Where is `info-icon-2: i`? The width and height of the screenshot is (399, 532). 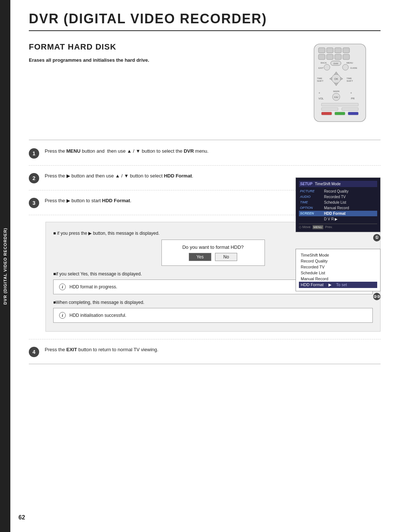
info-icon-2: i is located at coordinates (62, 315).